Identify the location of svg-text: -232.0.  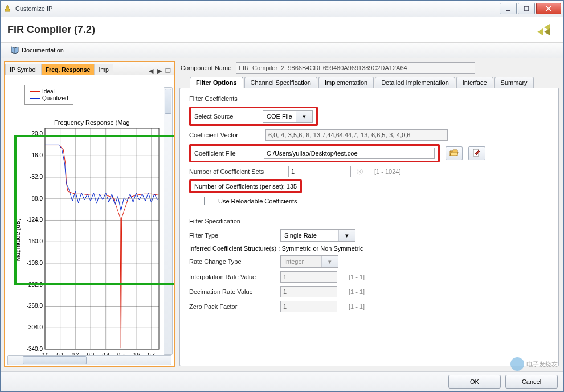
(35, 285).